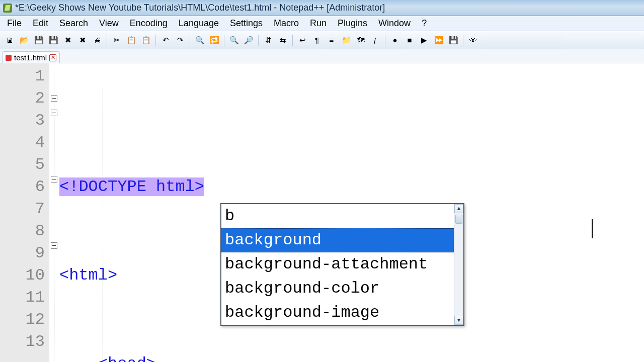 Image resolution: width=644 pixels, height=362 pixels. Describe the element at coordinates (9, 58) in the screenshot. I see `unsaved-indicator-icon` at that location.